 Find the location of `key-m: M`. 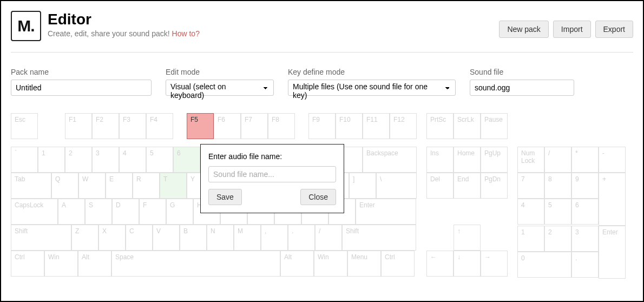

key-m: M is located at coordinates (247, 238).